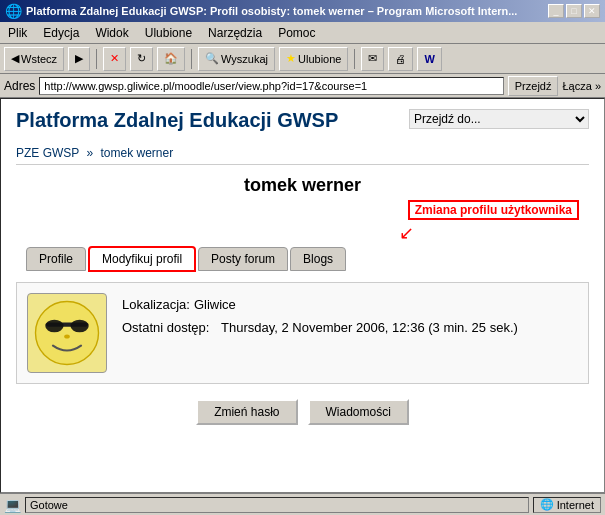 The height and width of the screenshot is (515, 605). What do you see at coordinates (96, 59) in the screenshot?
I see `separator` at bounding box center [96, 59].